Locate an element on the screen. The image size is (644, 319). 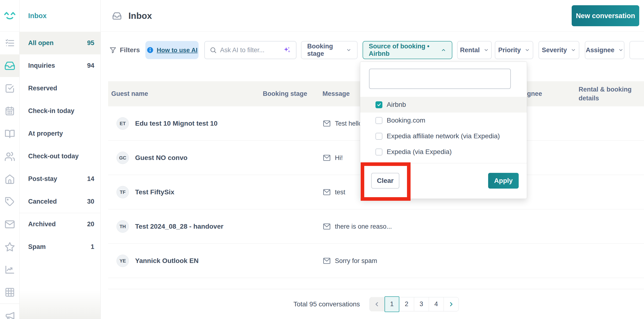
sidebar-item-label: Spam is located at coordinates (37, 247).